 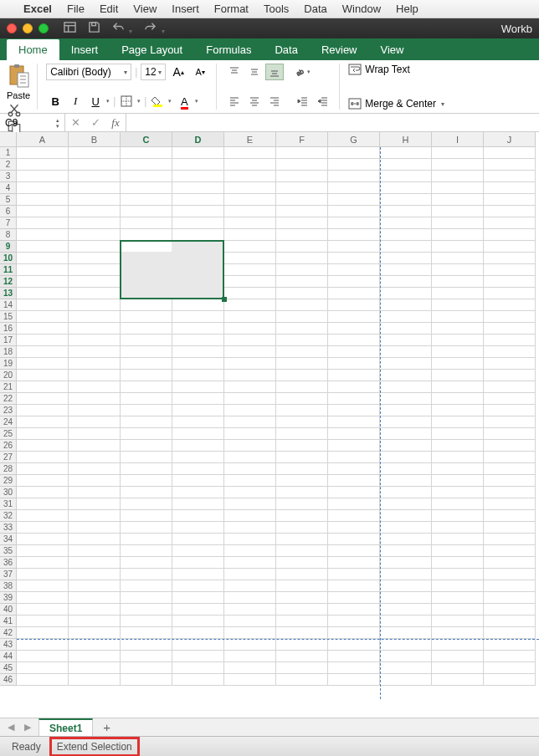 What do you see at coordinates (354, 140) in the screenshot?
I see `col-header-G: G` at bounding box center [354, 140].